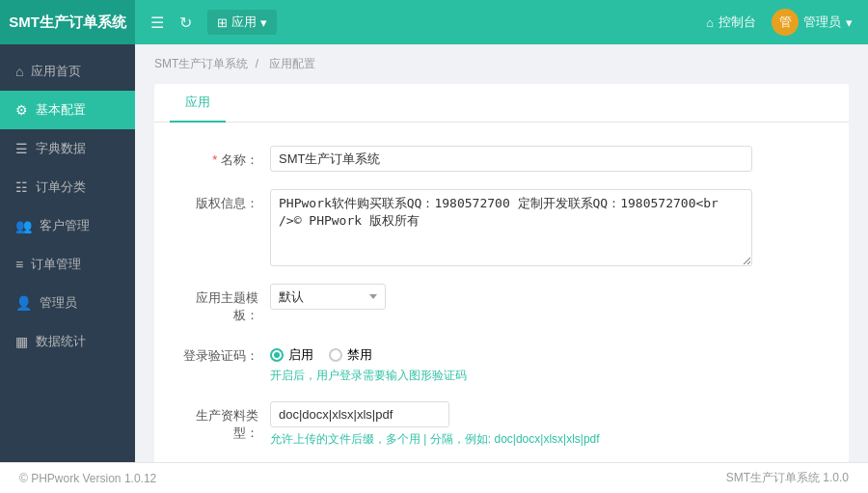  Describe the element at coordinates (227, 353) in the screenshot. I see `verify-label: 登录验证码：` at that location.